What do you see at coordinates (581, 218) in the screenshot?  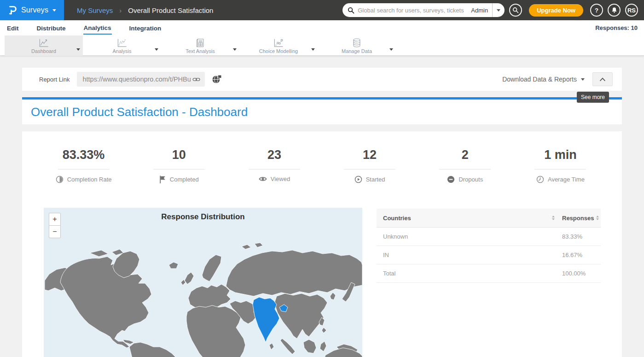 I see `column-header-responses: Responses` at bounding box center [581, 218].